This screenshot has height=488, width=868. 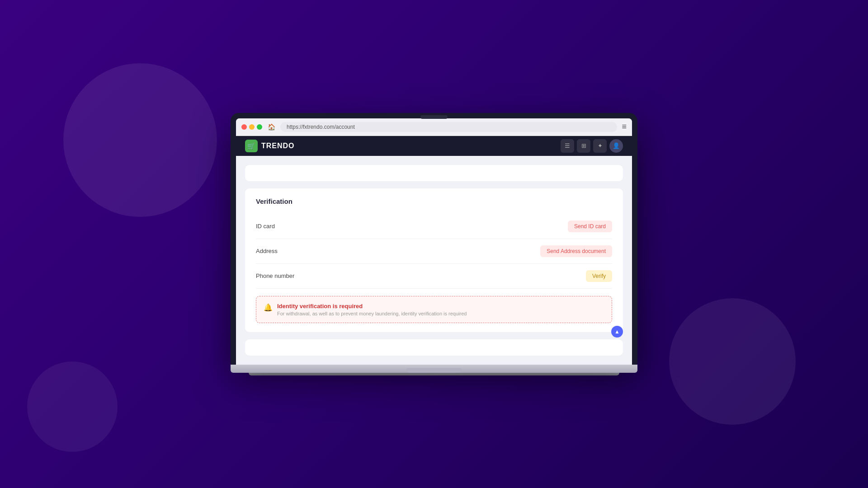 I want to click on nav-icon-settings: ✦, so click(x=600, y=146).